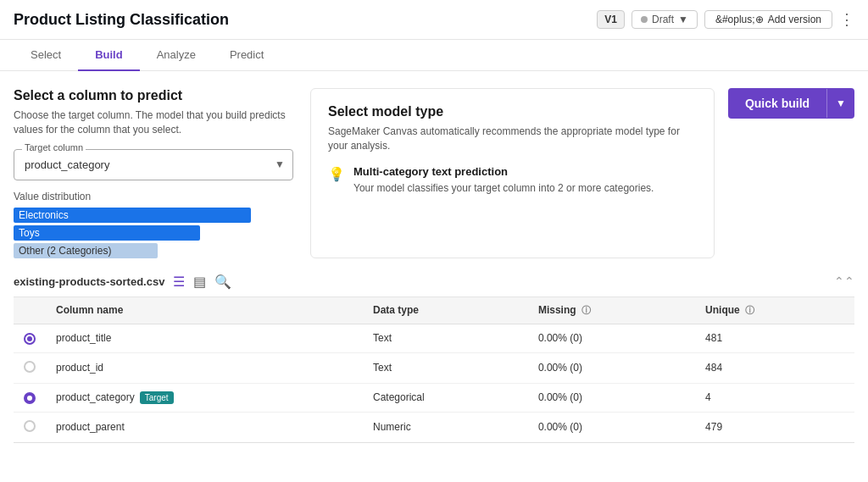 This screenshot has width=868, height=482. Describe the element at coordinates (200, 281) in the screenshot. I see `grid-view-icon: ▤` at that location.